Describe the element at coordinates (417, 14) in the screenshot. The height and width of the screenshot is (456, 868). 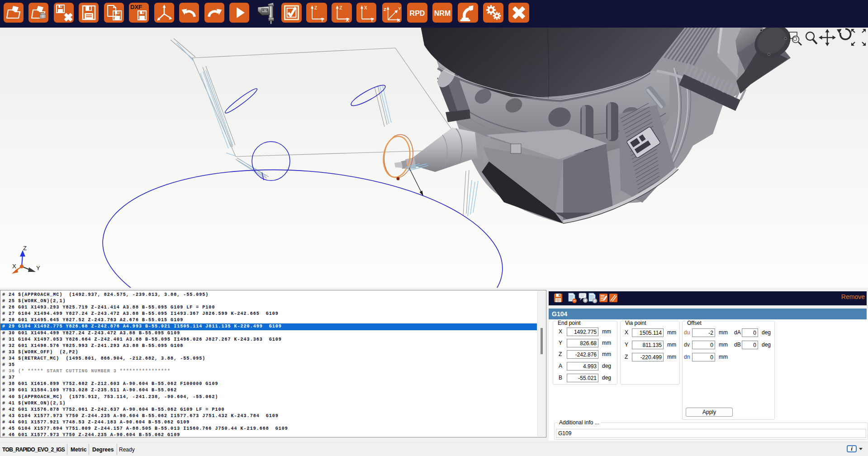
I see `svg-text: RPD` at that location.